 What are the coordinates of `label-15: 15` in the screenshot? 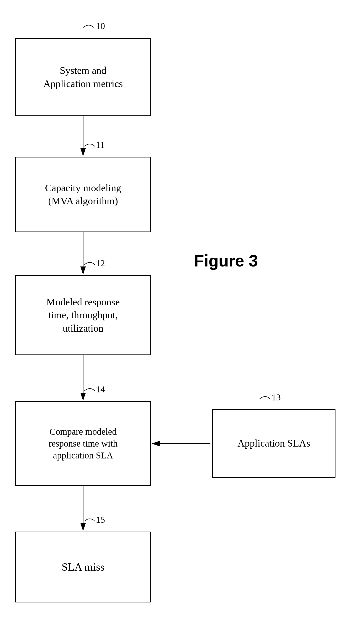 It's located at (100, 520).